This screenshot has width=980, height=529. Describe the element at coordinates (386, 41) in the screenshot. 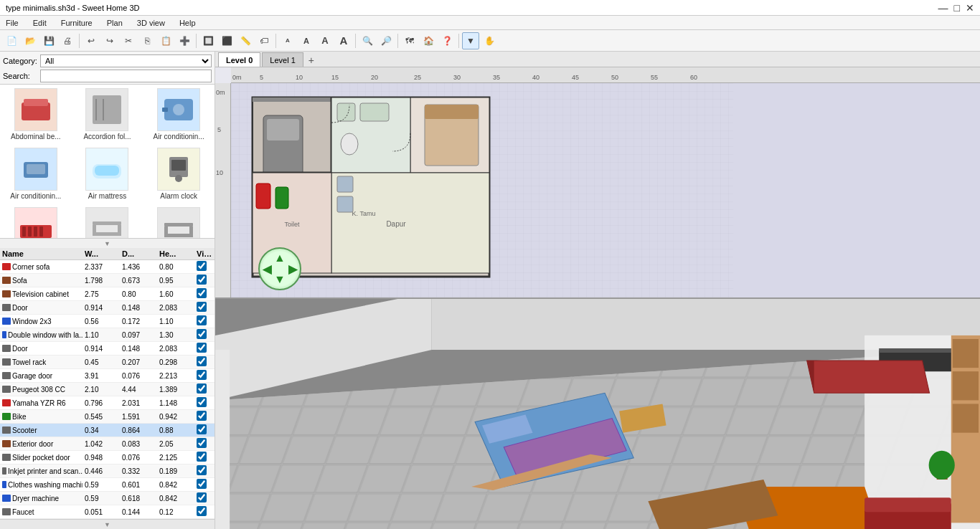

I see `zoom-out-button: 🔎` at that location.